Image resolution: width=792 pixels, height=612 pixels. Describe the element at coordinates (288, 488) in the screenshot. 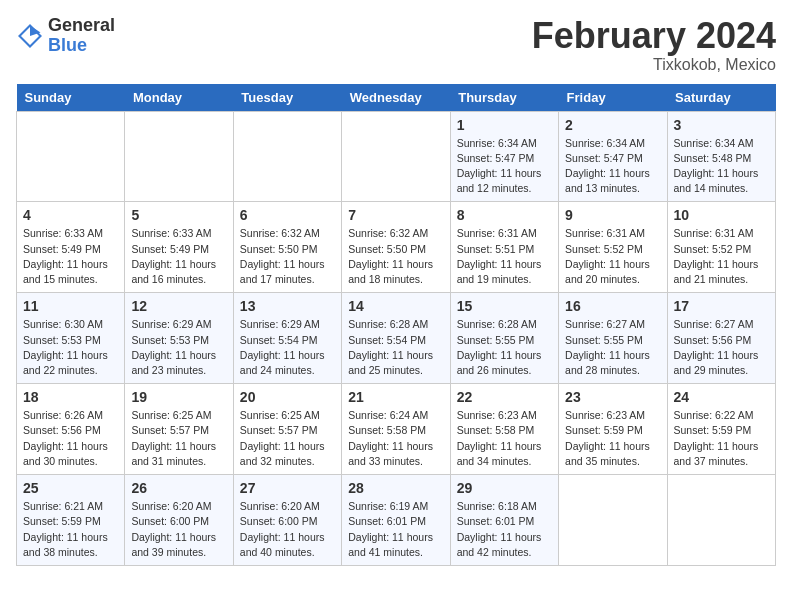

I see `day-number: 27` at that location.